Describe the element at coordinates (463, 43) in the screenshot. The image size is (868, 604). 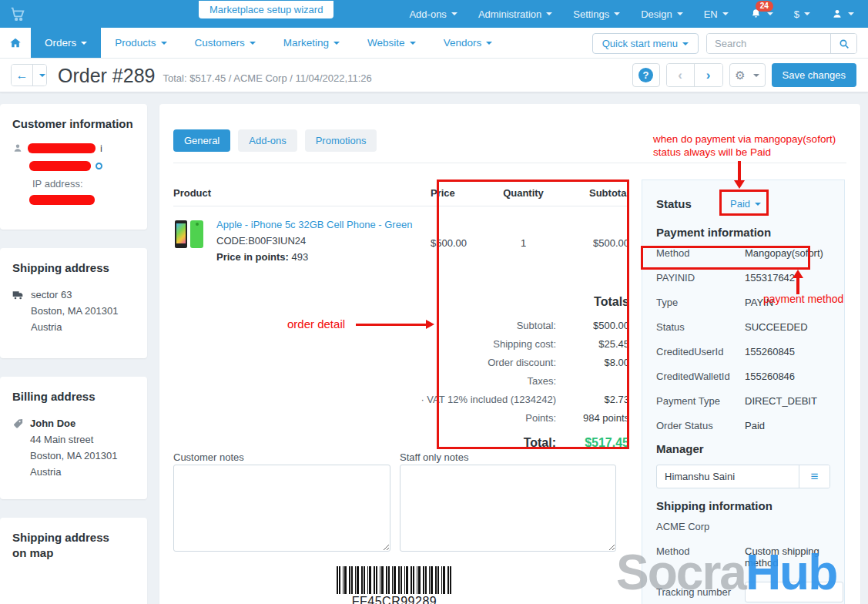
I see `nav-vendors-label: Vendors` at that location.